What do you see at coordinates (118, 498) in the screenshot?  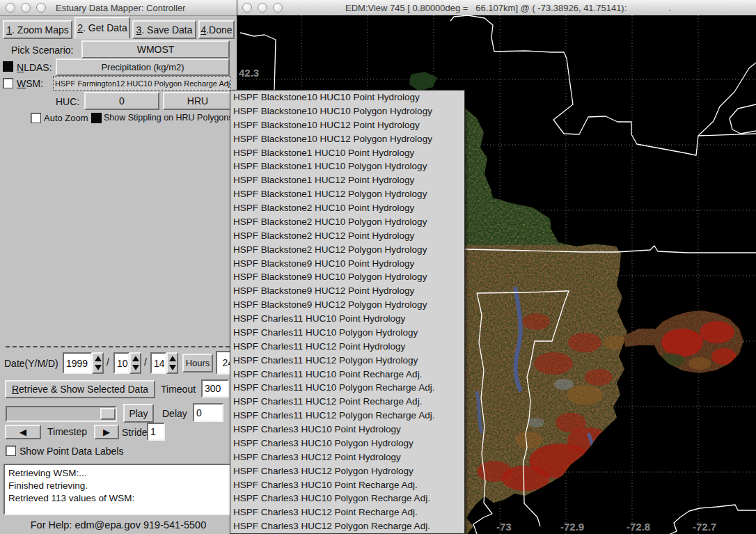 I see `status-line: Retrieved 113 values of WSM:` at bounding box center [118, 498].